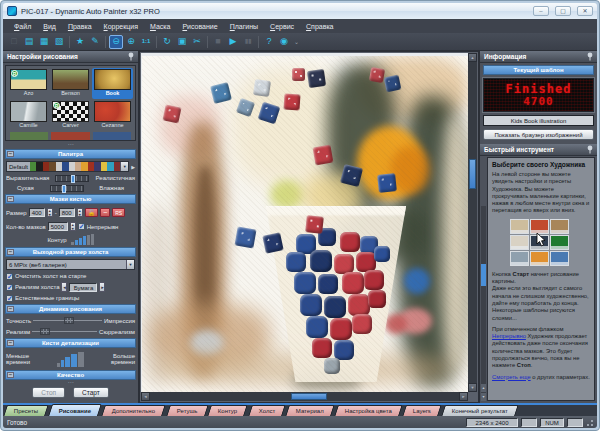 Image resolution: width=600 pixels, height=431 pixels. Describe the element at coordinates (70, 264) in the screenshot. I see `output-size-dropdown: 6 MPix (веб галерея) ▼` at that location.